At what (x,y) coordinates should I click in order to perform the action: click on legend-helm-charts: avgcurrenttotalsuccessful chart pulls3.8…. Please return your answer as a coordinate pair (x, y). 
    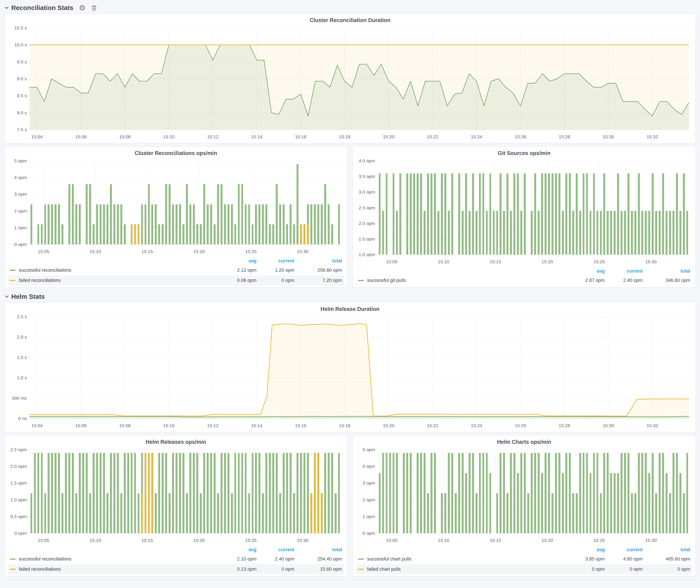
    Looking at the image, I should click on (524, 560).